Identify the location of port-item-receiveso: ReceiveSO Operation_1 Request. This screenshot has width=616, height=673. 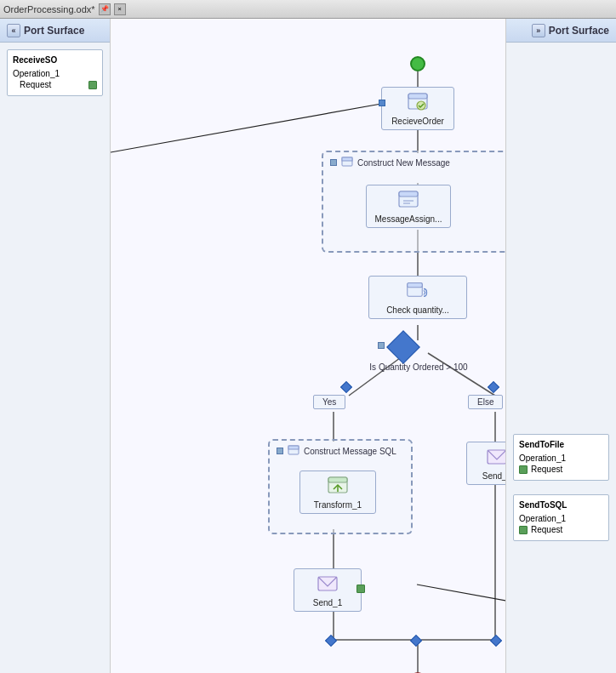
(54, 73).